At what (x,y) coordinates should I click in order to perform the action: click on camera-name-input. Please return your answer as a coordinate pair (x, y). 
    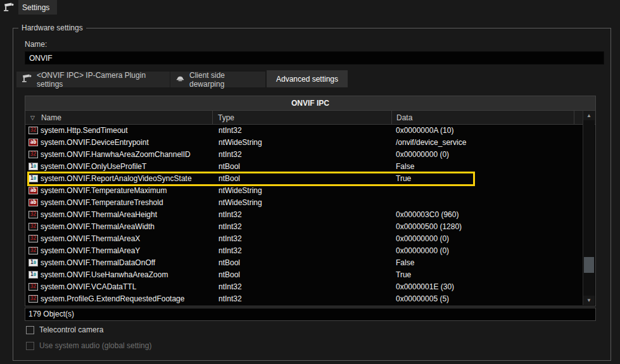
    Looking at the image, I should click on (314, 58).